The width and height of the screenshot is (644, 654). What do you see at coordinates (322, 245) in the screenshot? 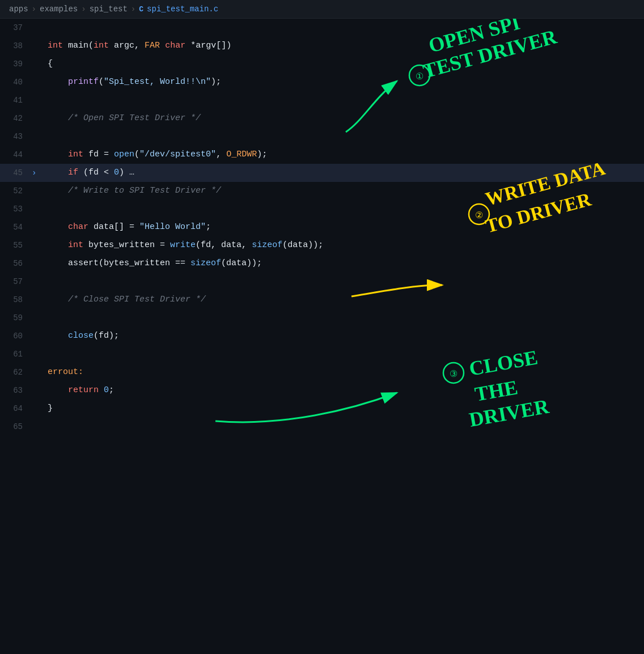
I see `code-line-55: 55 int bytes_written = write(fd, data, s…` at bounding box center [322, 245].